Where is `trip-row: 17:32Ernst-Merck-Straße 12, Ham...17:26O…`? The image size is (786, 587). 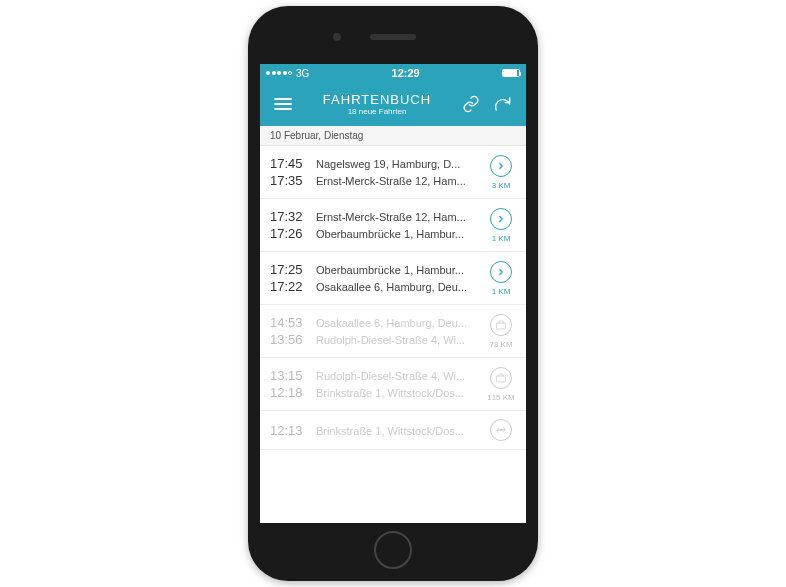
trip-row: 17:32Ernst-Merck-Straße 12, Ham...17:26O… is located at coordinates (393, 226).